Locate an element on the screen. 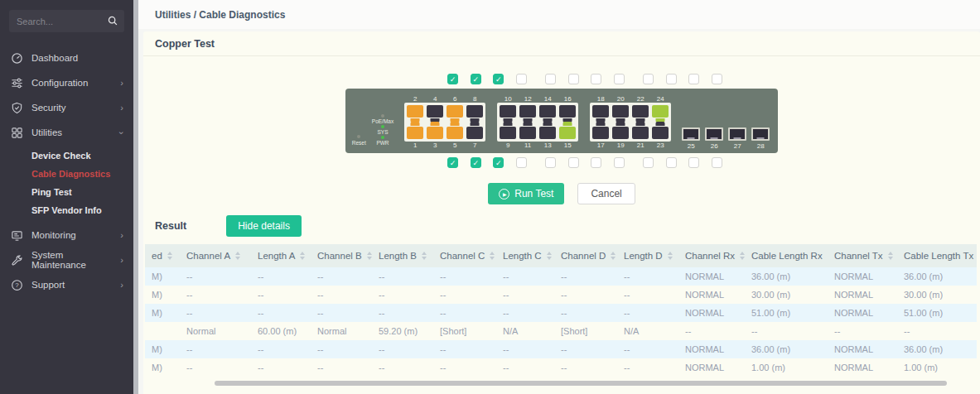  table-header-ed: ed is located at coordinates (162, 256).